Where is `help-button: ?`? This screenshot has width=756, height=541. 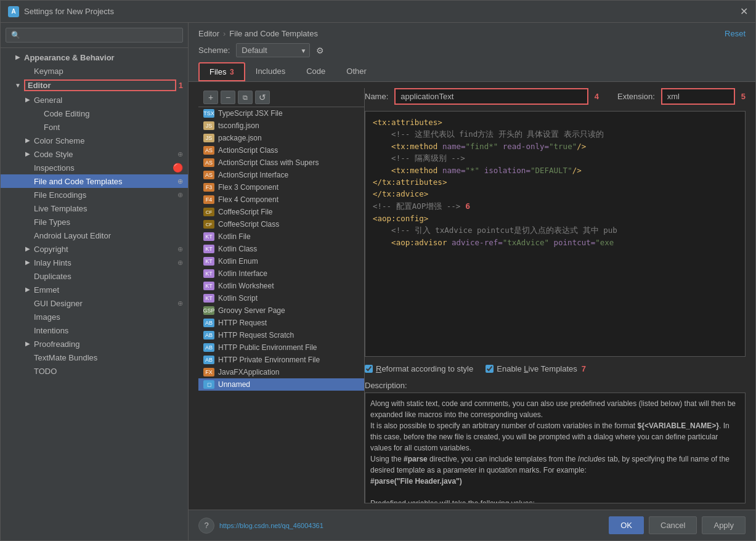 help-button: ? is located at coordinates (206, 526).